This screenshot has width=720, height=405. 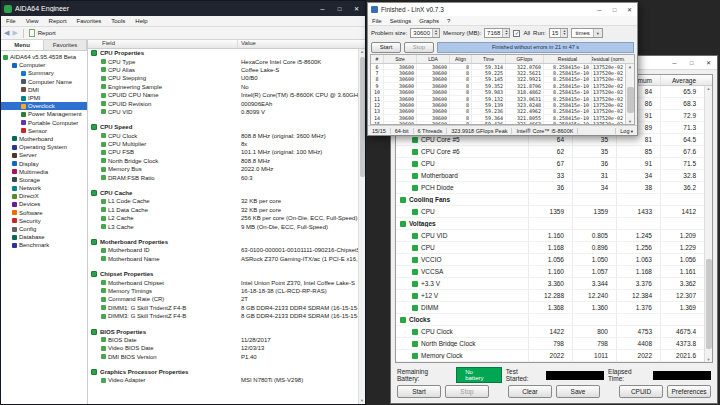 I want to click on sidebar-item-software: Software, so click(x=44, y=213).